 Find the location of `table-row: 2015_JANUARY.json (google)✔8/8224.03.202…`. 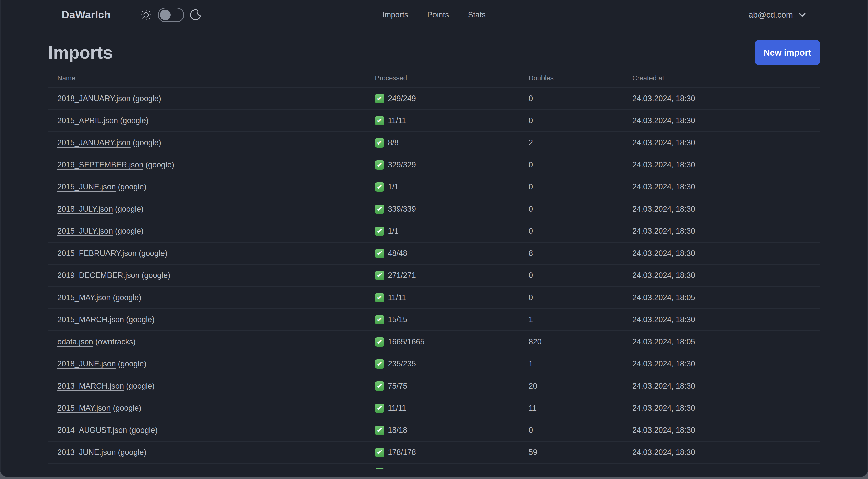

table-row: 2015_JANUARY.json (google)✔8/8224.03.202… is located at coordinates (434, 143).